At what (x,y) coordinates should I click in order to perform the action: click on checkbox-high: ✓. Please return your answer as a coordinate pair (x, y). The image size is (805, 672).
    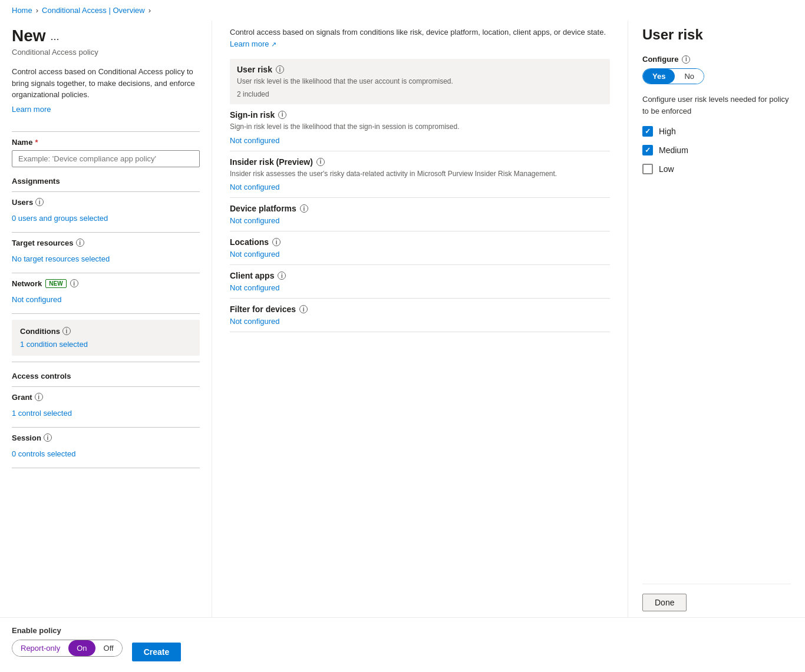
    Looking at the image, I should click on (648, 131).